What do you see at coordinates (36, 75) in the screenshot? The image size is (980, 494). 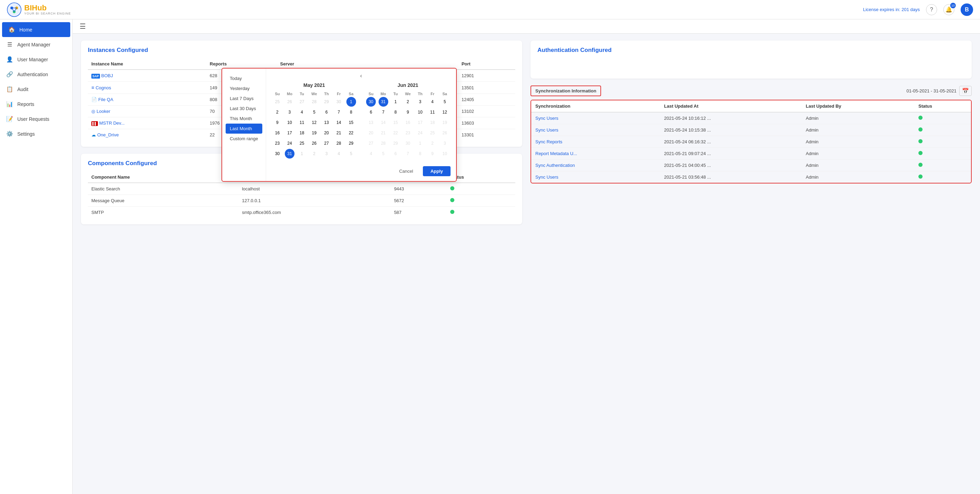 I see `sidebar-item-authentication: 🔗 Authentication` at bounding box center [36, 75].